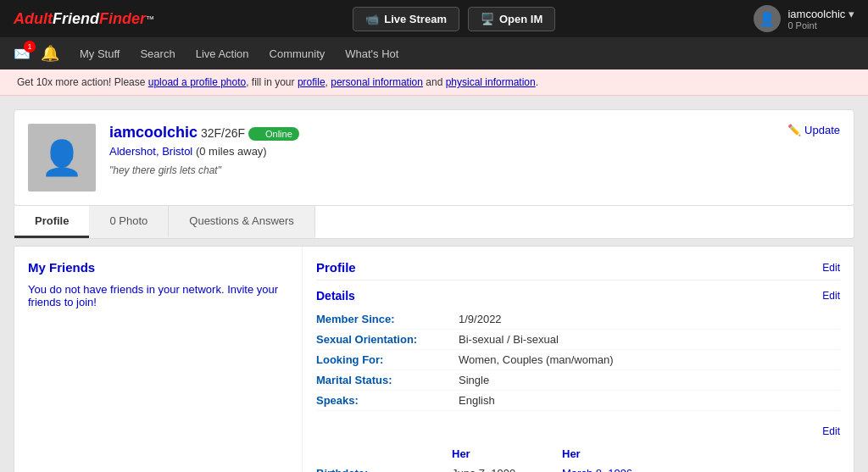  What do you see at coordinates (22, 54) in the screenshot?
I see `mail-icon-wrap: ✉️ 1` at bounding box center [22, 54].